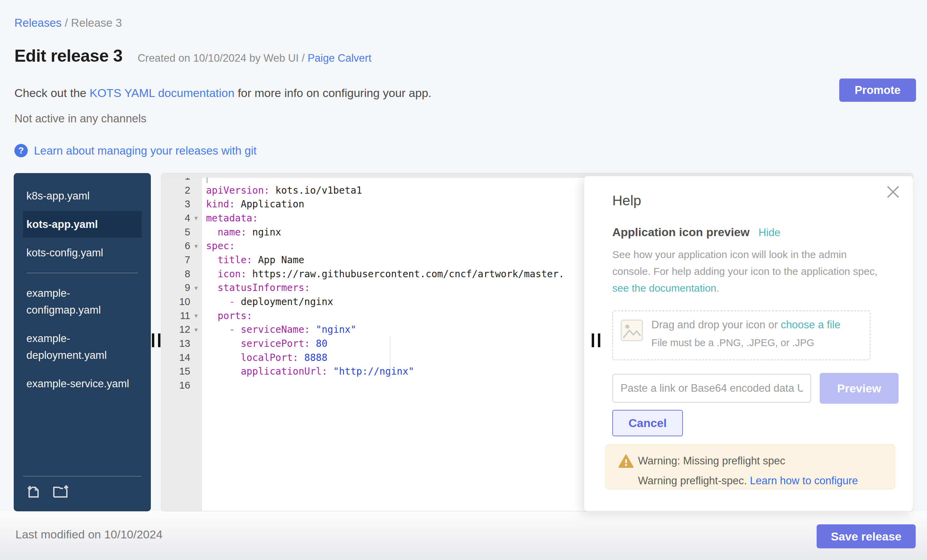 The image size is (927, 560). Describe the element at coordinates (82, 347) in the screenshot. I see `file-item-example-deployment.yaml: example-deployment.yaml` at that location.